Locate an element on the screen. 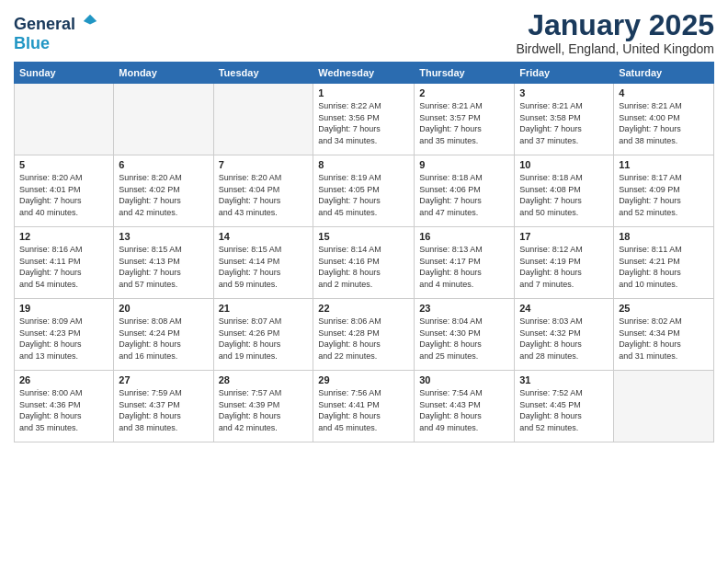 This screenshot has height=563, width=728. calendar-cell: 3Sunrise: 8:21 AM Sunset: 3:58 PM Daylig… is located at coordinates (564, 120).